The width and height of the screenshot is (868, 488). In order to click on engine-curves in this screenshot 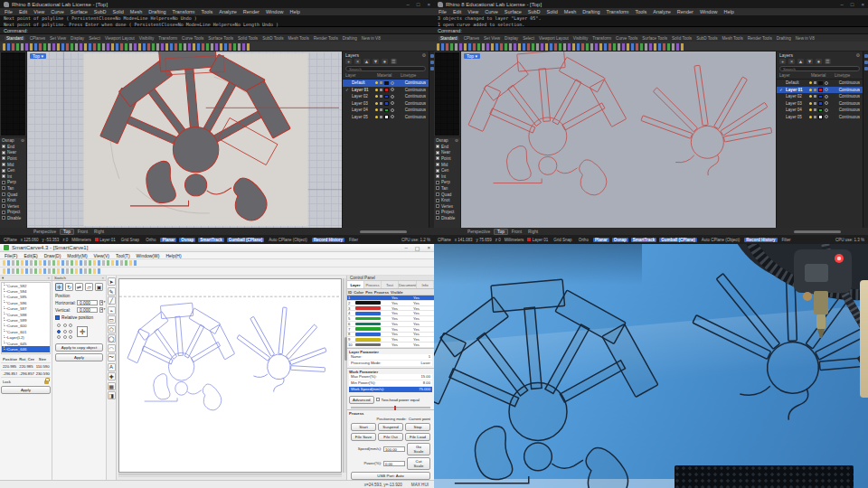, I will do `click(548, 123)`.